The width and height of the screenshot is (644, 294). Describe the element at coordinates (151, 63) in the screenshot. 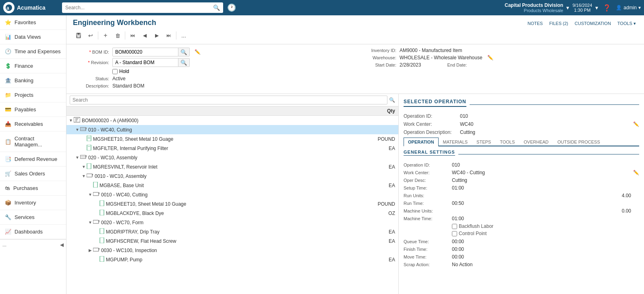

I see `revision-field: 🔍` at that location.